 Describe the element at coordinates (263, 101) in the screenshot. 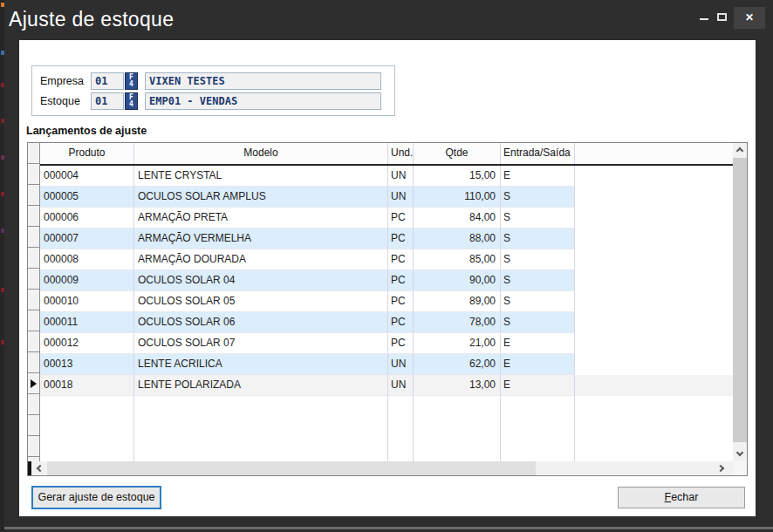

I see `estoque-name-field: EMP01 - VENDAS` at that location.